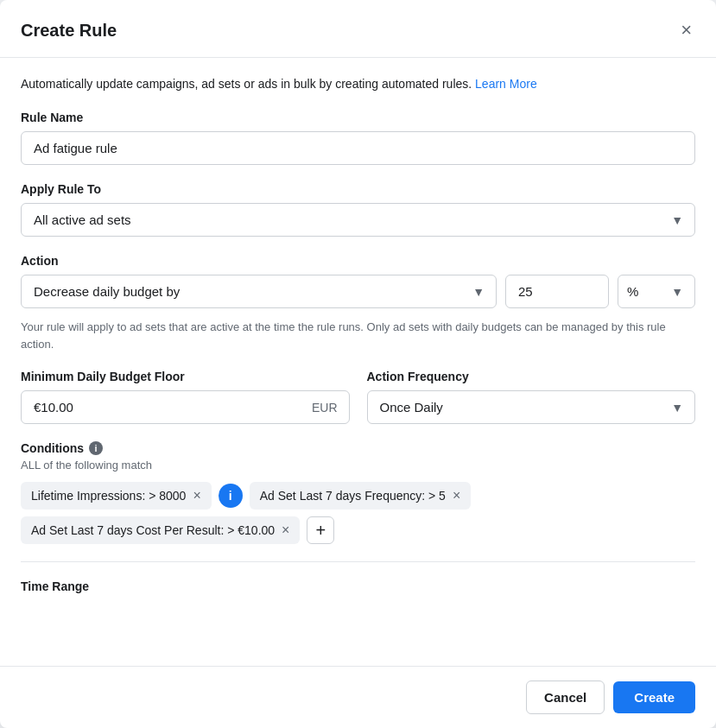 This screenshot has height=728, width=716. I want to click on rule-name-input, so click(358, 149).